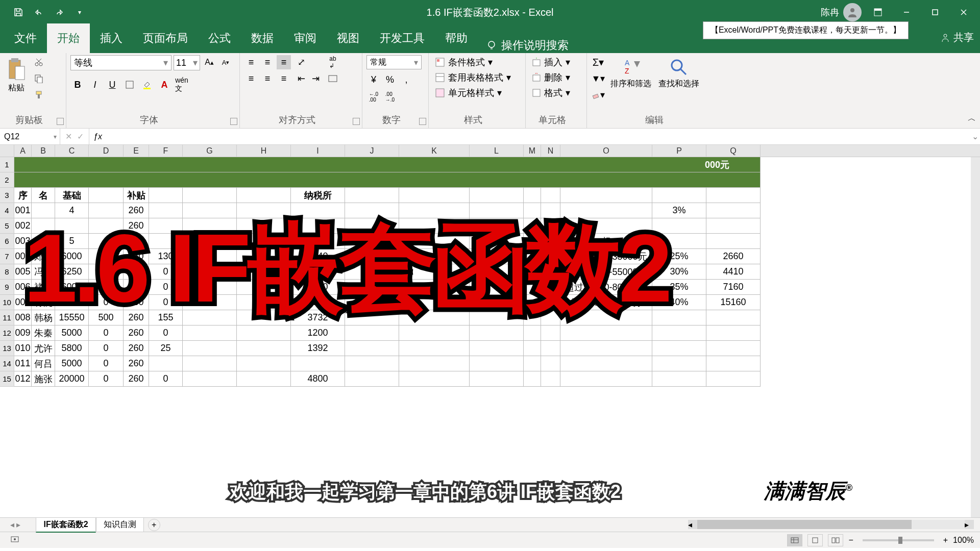  I want to click on minimize-button, so click(906, 12).